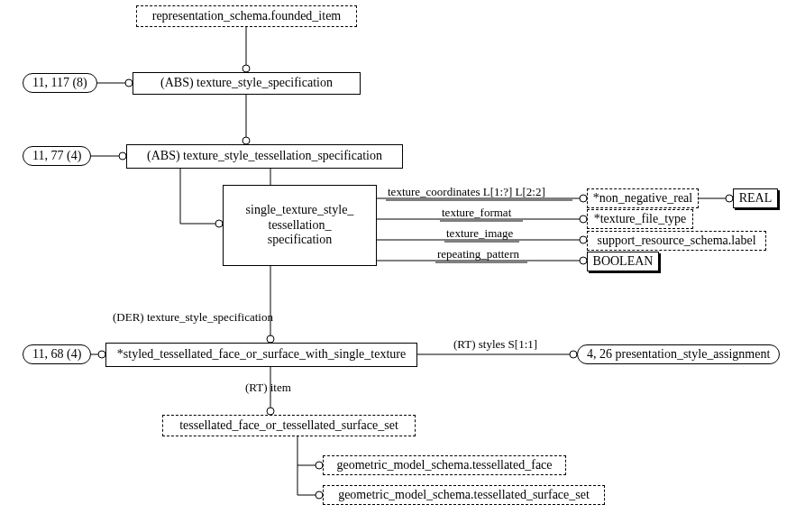 The width and height of the screenshot is (796, 532). Describe the element at coordinates (640, 220) in the screenshot. I see `node-label: *texture_file_type` at that location.